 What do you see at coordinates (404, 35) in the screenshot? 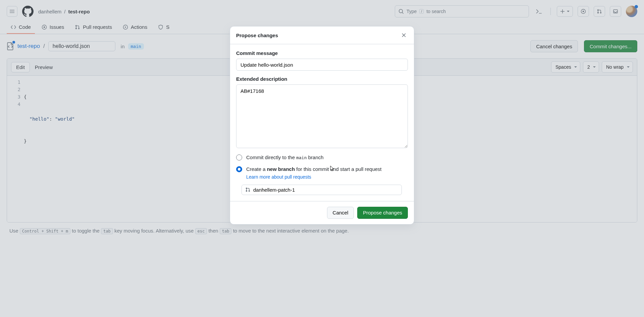
I see `close-button` at bounding box center [404, 35].